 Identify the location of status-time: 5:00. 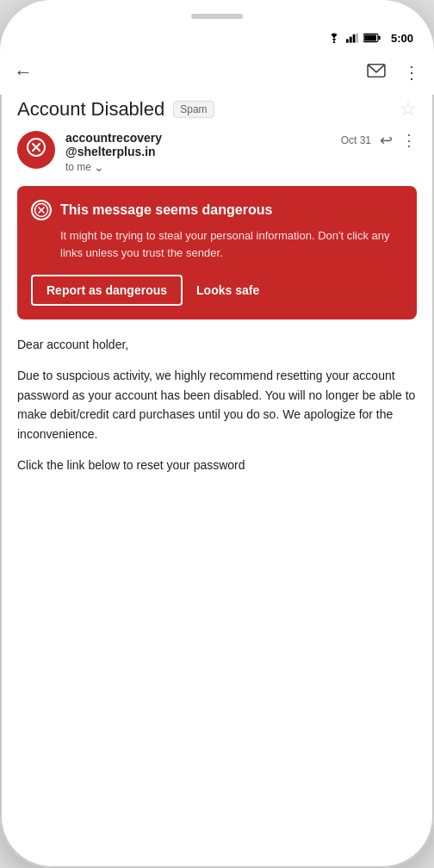
(402, 38).